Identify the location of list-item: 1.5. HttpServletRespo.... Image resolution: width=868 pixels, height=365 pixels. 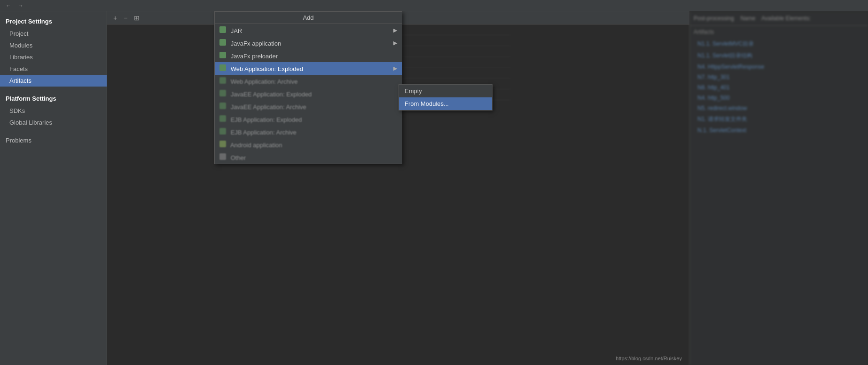
(363, 95).